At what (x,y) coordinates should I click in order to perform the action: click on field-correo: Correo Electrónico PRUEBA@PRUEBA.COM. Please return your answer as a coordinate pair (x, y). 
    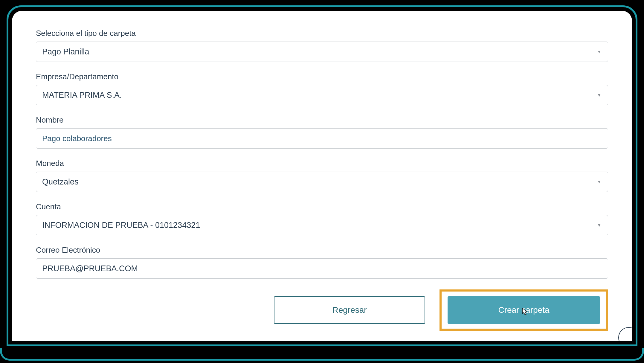
    Looking at the image, I should click on (322, 262).